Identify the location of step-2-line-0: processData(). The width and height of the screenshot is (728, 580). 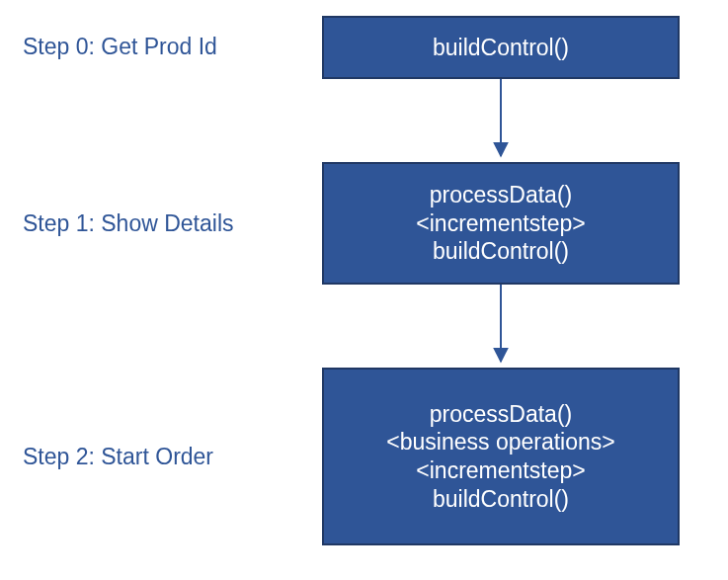
(501, 415).